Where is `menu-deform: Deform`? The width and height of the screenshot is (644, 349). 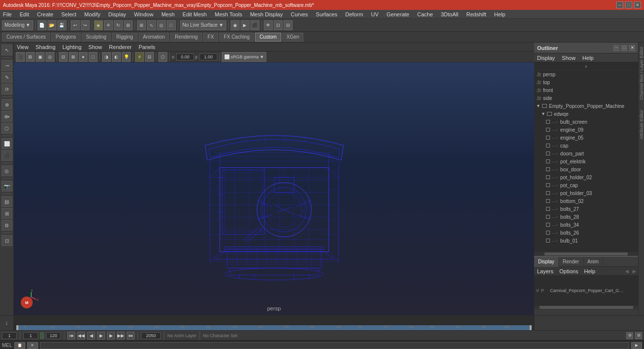
menu-deform: Deform is located at coordinates (354, 14).